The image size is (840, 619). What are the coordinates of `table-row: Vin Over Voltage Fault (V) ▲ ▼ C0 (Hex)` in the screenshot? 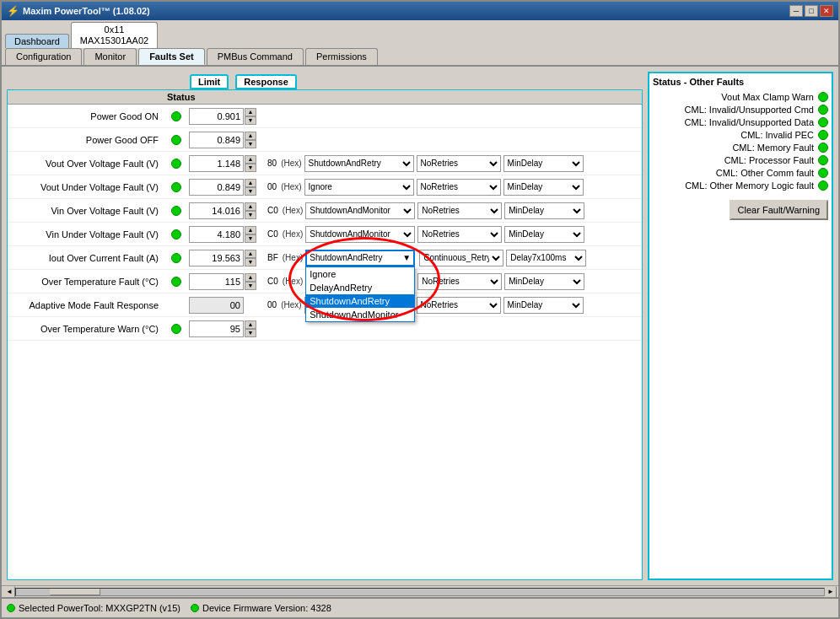 It's located at (325, 211).